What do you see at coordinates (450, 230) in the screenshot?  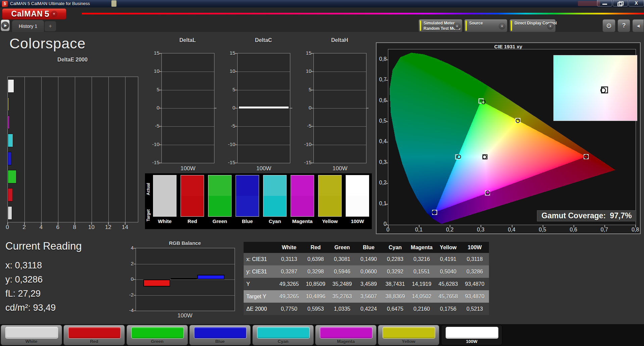 I see `cie-x-tick-label: 0,2` at bounding box center [450, 230].